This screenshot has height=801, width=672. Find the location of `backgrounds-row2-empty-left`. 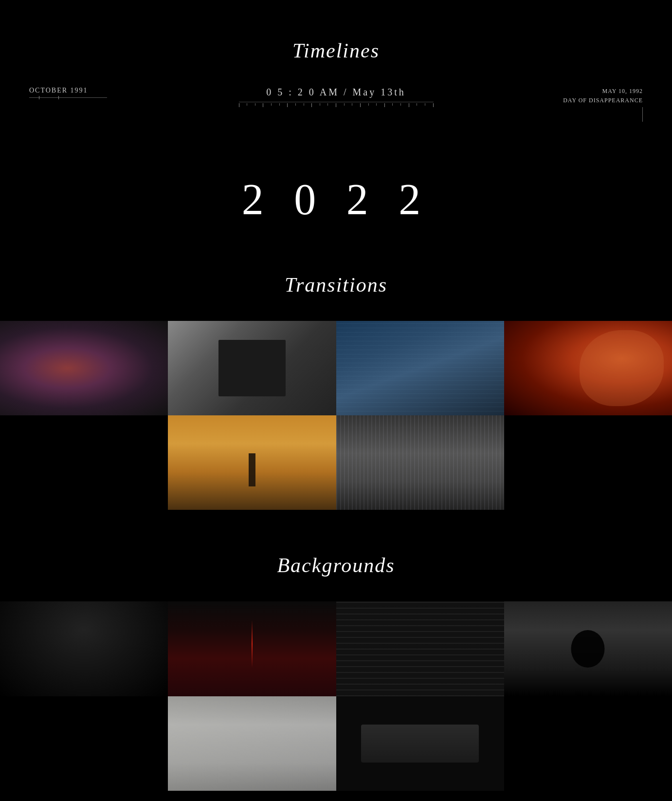

backgrounds-row2-empty-left is located at coordinates (84, 744).